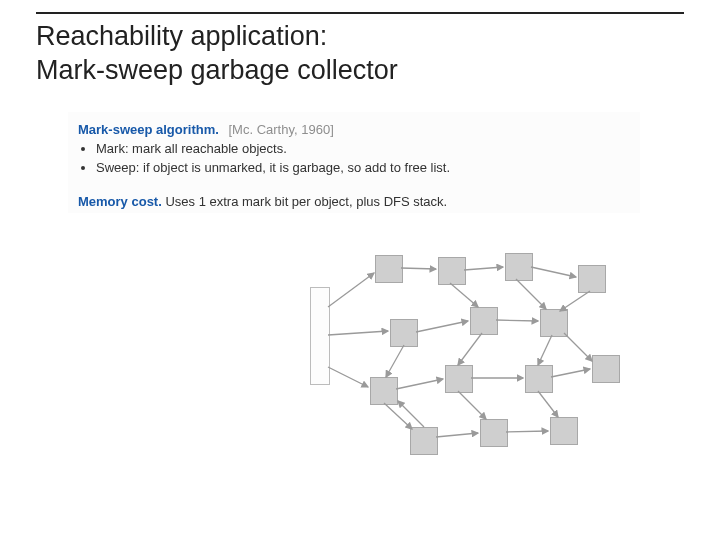 Image resolution: width=720 pixels, height=540 pixels. What do you see at coordinates (294, 168) in the screenshot?
I see `sweep-text: if object is unmarked, it is garbage, so…` at bounding box center [294, 168].